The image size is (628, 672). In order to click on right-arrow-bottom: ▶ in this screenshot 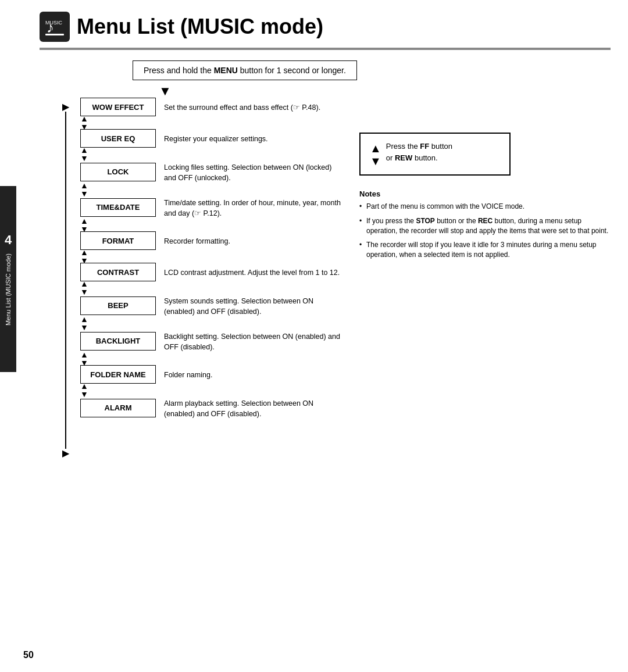, I will do `click(66, 453)`.